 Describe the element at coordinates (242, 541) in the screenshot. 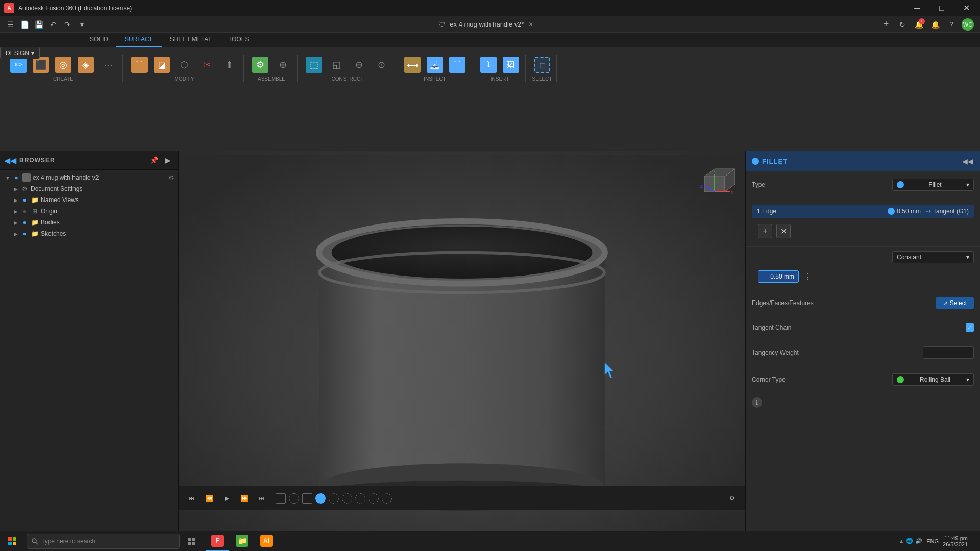

I see `taskbar-explorer: 📁` at that location.